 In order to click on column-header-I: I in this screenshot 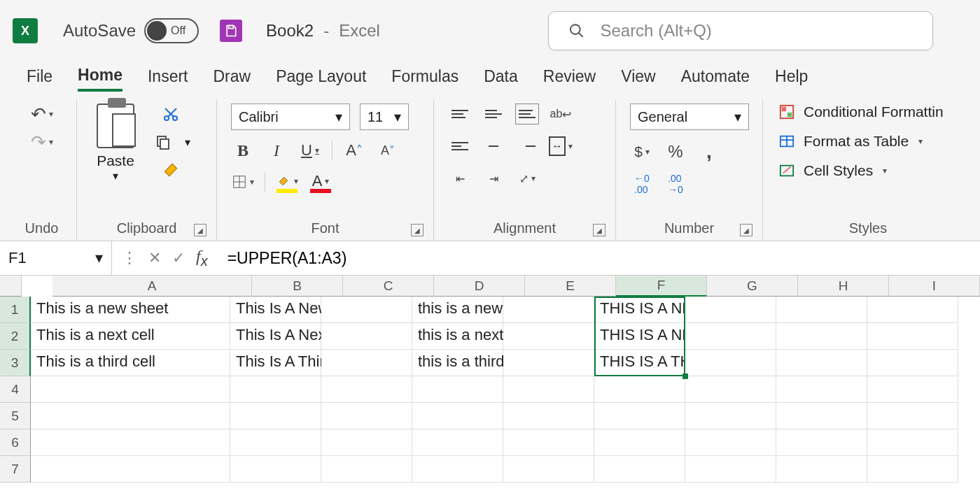, I will do `click(934, 286)`.